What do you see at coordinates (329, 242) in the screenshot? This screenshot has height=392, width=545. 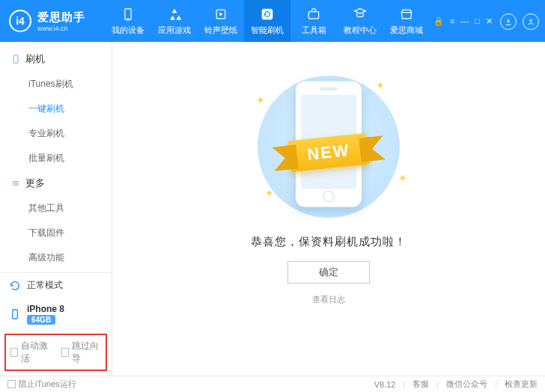 I see `success-message: 恭喜您，保资料刷机成功啦！` at bounding box center [329, 242].